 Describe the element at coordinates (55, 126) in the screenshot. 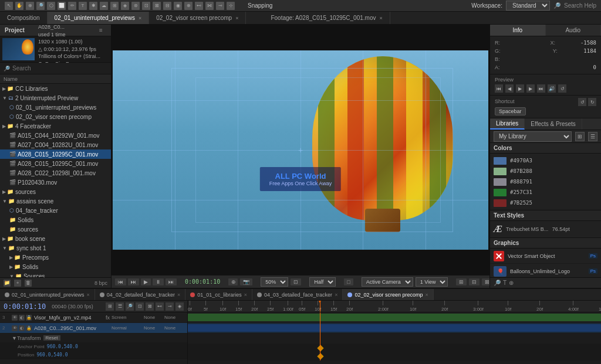

I see `tree-item-facetracker: ▶ 📁 4 Facetracker` at that location.